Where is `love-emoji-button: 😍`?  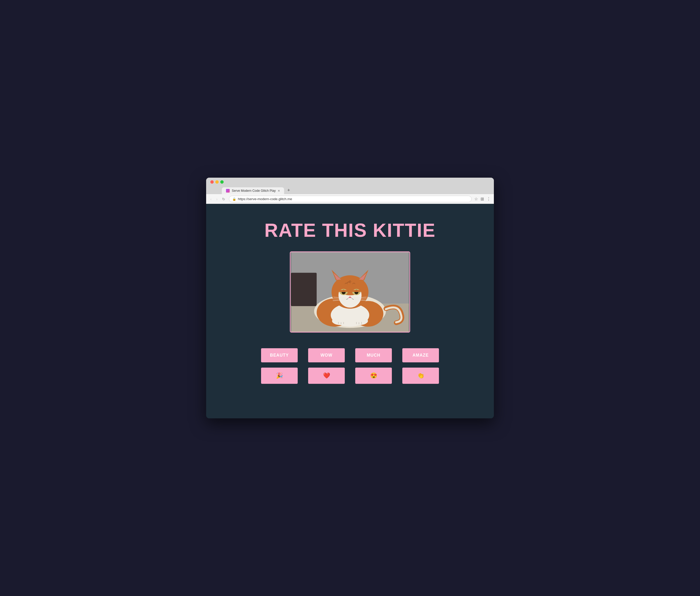 love-emoji-button: 😍 is located at coordinates (374, 376).